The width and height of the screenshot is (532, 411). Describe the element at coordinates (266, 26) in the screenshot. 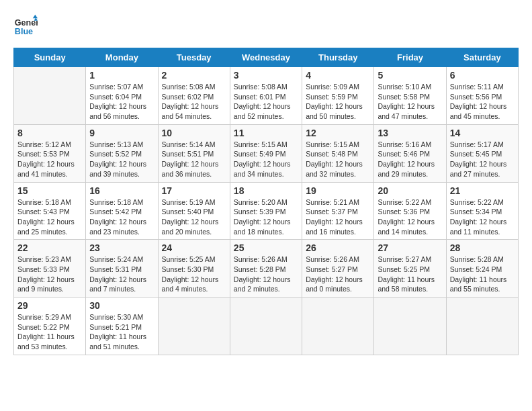

I see `page-header: General Blue` at that location.